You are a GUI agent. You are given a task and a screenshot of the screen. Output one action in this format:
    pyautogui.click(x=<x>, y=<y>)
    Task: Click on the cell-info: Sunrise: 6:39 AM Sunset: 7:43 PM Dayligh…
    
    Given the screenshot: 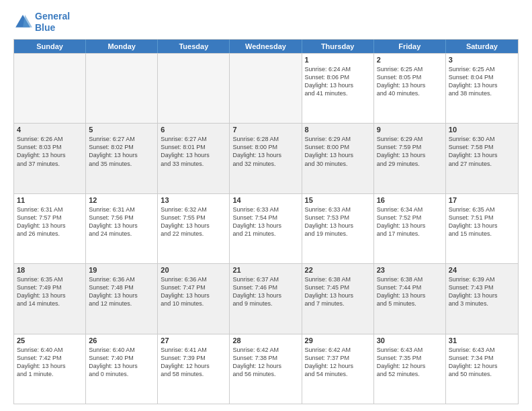 What is the action you would take?
    pyautogui.click(x=482, y=291)
    